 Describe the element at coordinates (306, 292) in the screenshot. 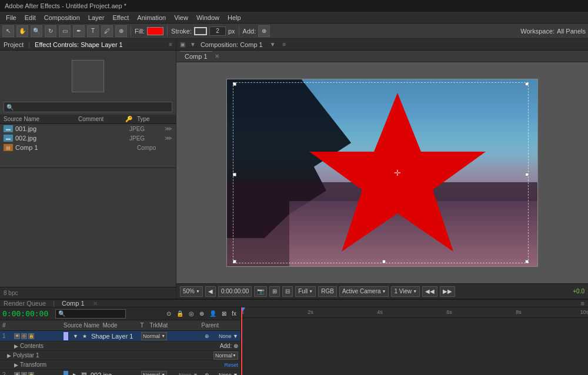

I see `quality-dropdown: Full` at that location.